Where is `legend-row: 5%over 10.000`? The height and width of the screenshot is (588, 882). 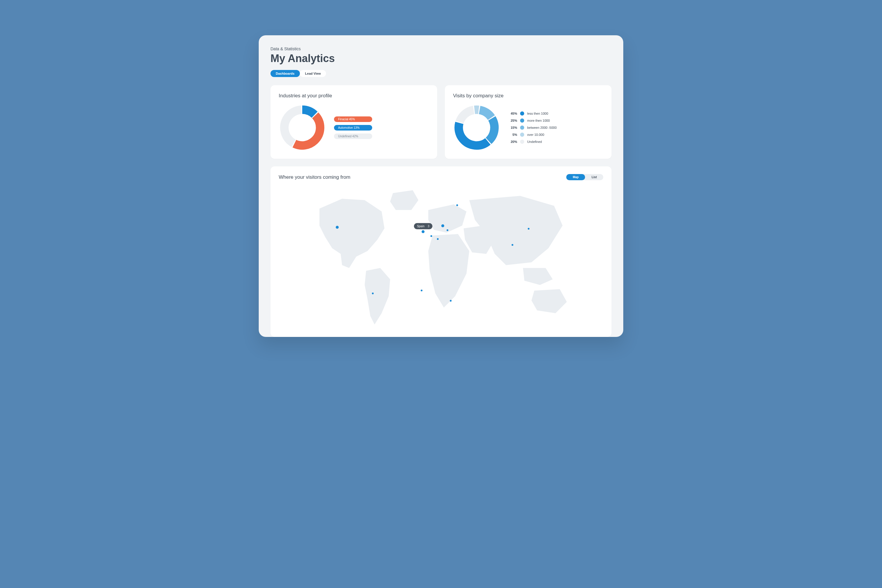
legend-row: 5%over 10.000 is located at coordinates (532, 135).